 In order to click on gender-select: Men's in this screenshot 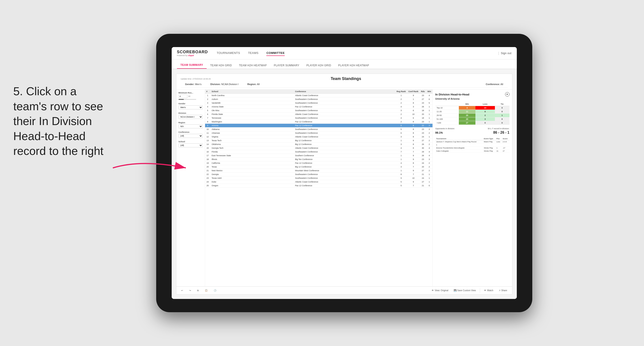, I will do `click(190, 107)`.